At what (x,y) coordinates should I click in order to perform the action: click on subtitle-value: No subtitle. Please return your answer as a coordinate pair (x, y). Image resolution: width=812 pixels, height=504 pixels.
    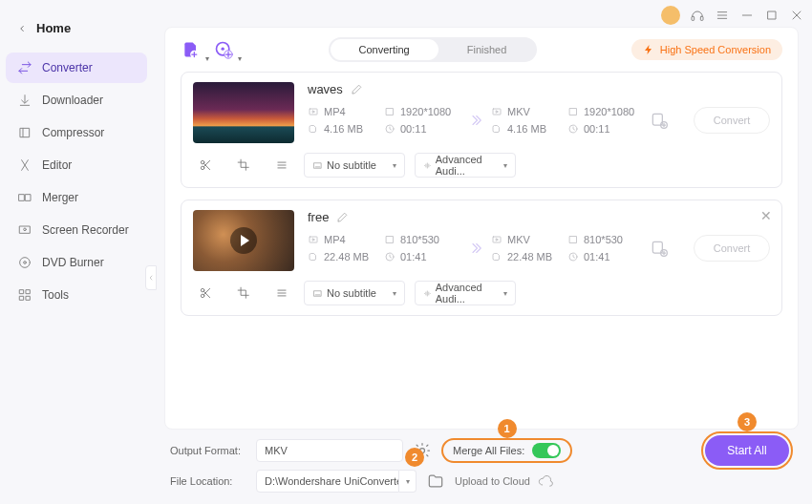
    Looking at the image, I should click on (352, 165).